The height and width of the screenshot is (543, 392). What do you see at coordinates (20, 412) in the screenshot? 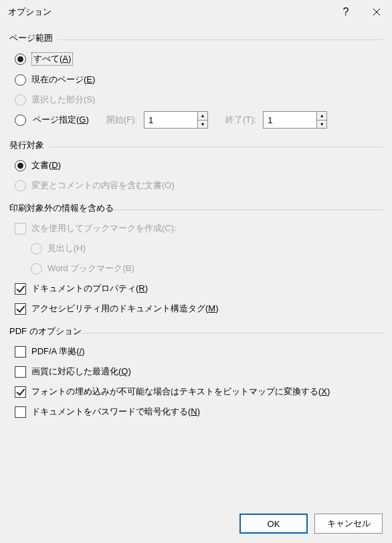
I see `check-encrypt` at bounding box center [20, 412].